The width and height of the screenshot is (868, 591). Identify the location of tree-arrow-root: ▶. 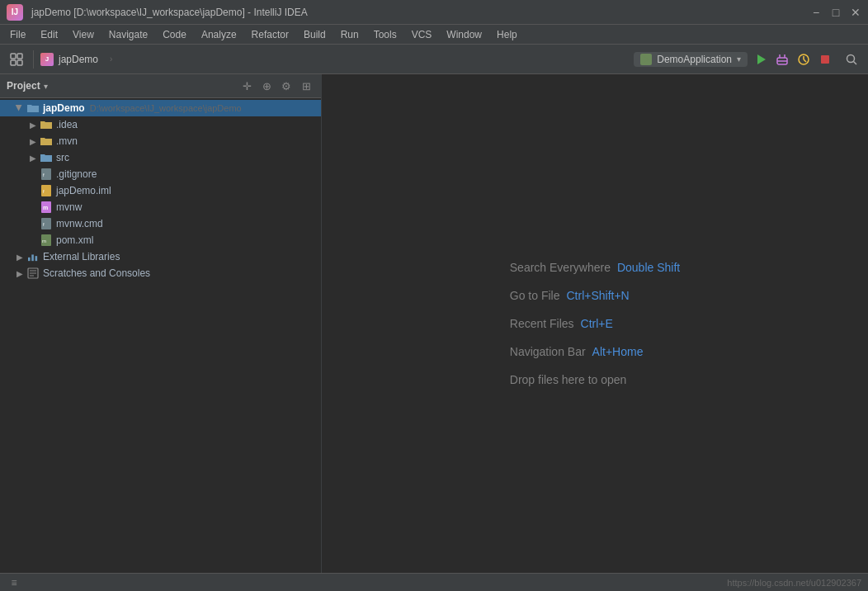
(20, 108).